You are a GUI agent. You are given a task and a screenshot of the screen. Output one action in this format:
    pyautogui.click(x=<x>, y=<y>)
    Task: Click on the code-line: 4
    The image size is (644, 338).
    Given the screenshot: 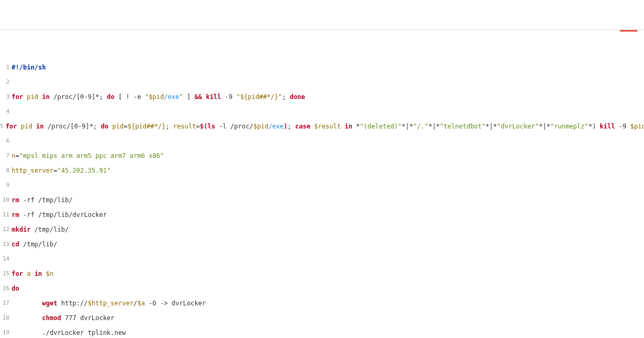 What is the action you would take?
    pyautogui.click(x=322, y=112)
    